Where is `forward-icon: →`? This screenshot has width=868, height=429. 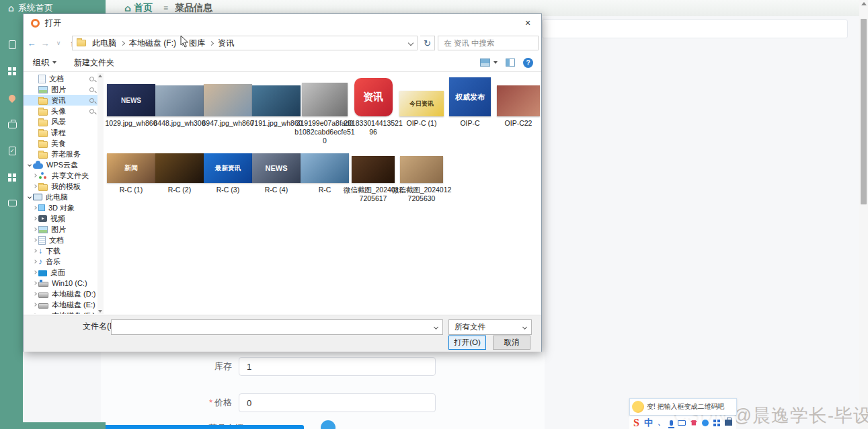
forward-icon: → is located at coordinates (45, 43).